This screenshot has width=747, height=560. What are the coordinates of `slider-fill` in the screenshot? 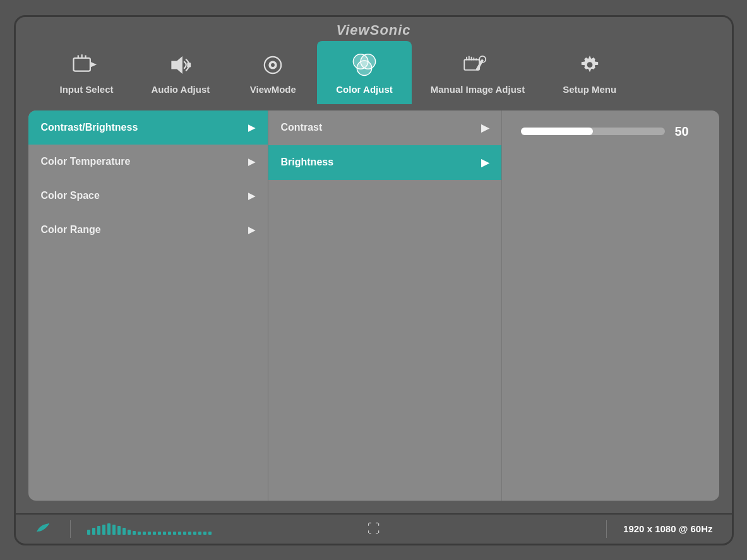 It's located at (557, 131).